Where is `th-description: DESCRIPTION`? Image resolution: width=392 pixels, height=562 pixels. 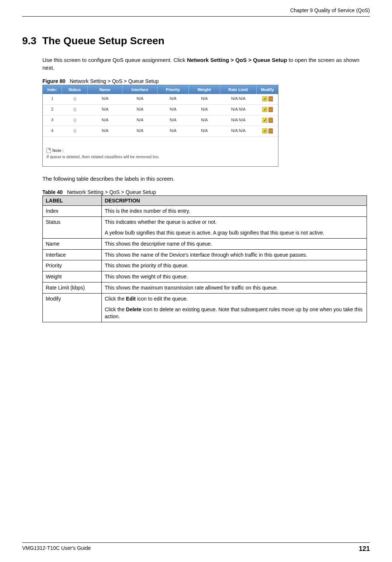 th-description: DESCRIPTION is located at coordinates (235, 201).